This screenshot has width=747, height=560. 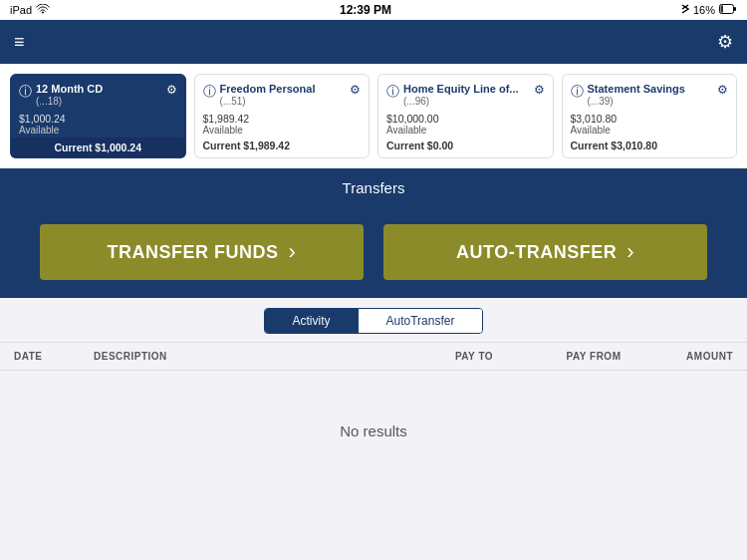 I want to click on tab-autotransfer: AutoTransfer, so click(x=420, y=321).